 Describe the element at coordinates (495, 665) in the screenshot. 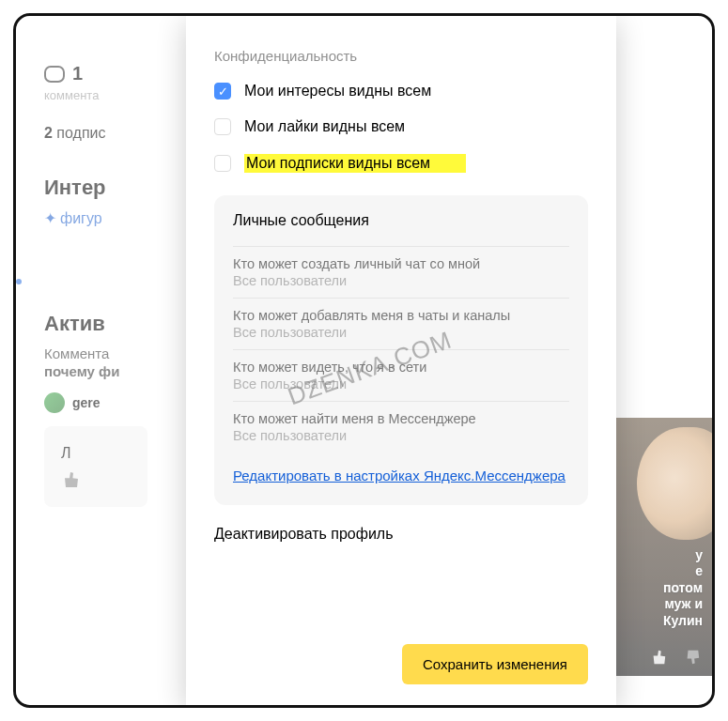

I see `save-button: Сохранить изменения` at that location.